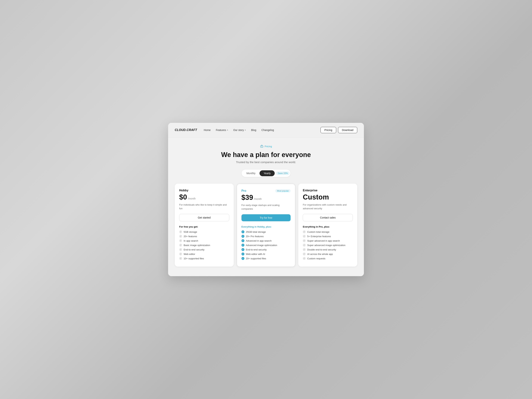 The height and width of the screenshot is (399, 532). Describe the element at coordinates (204, 227) in the screenshot. I see `hobby-features-label: For free you get:` at that location.